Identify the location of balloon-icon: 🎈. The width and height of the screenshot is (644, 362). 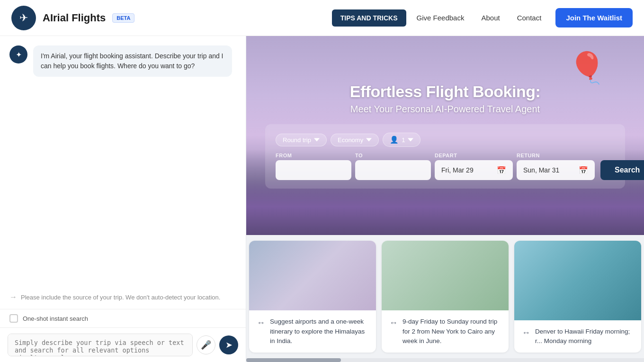
(587, 68).